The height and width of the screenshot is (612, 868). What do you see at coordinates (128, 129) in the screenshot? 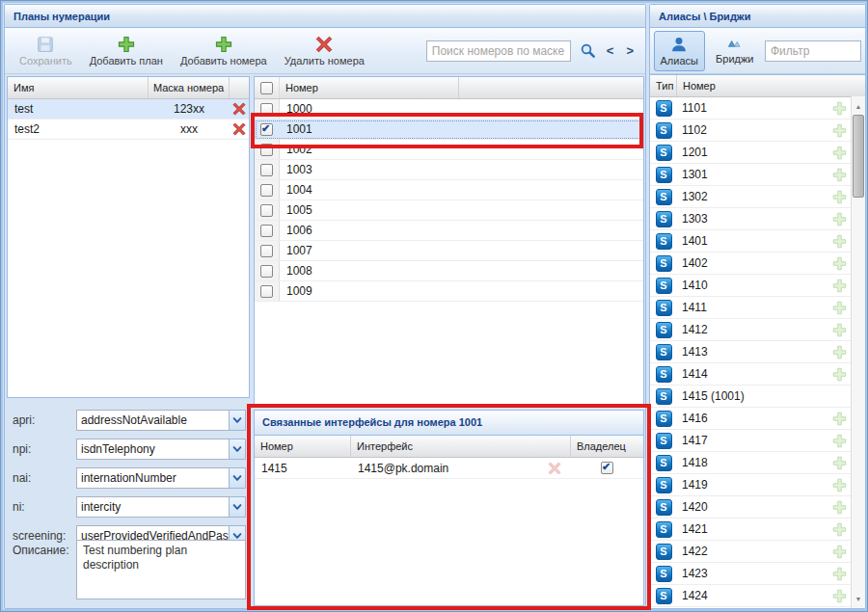
I see `plan-row: test2 xxx` at bounding box center [128, 129].